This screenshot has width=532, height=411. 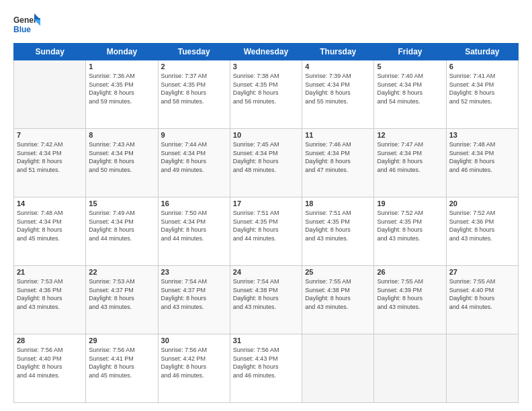 What do you see at coordinates (193, 95) in the screenshot?
I see `calendar-cell: 2Sunrise: 7:37 AM Sunset: 4:35 PM Daylig…` at bounding box center [193, 95].